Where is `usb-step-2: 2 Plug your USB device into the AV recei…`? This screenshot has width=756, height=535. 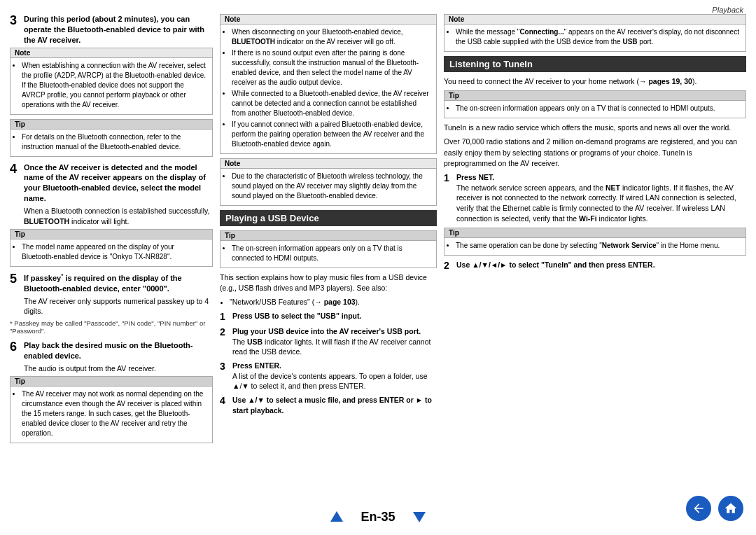
usb-step-2: 2 Plug your USB device into the AV recei… is located at coordinates (328, 342).